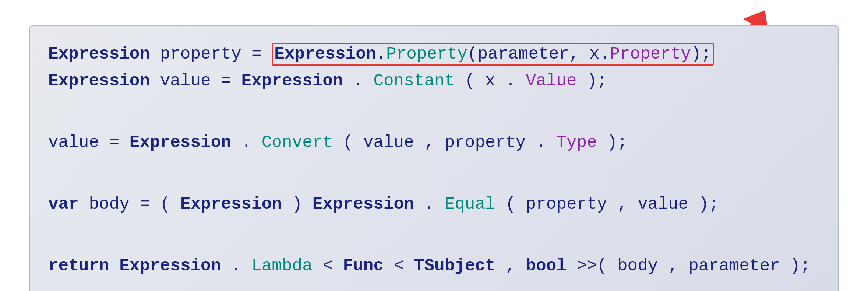  What do you see at coordinates (328, 266) in the screenshot?
I see `generic-open: <` at bounding box center [328, 266].